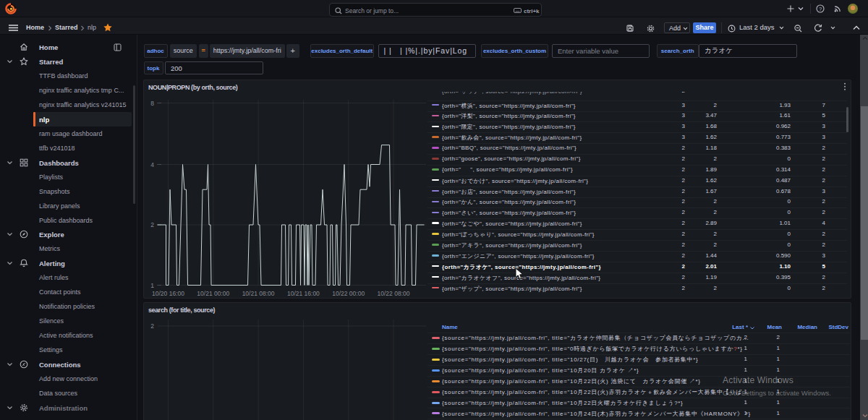  I want to click on svg-text: 1, so click(152, 286).